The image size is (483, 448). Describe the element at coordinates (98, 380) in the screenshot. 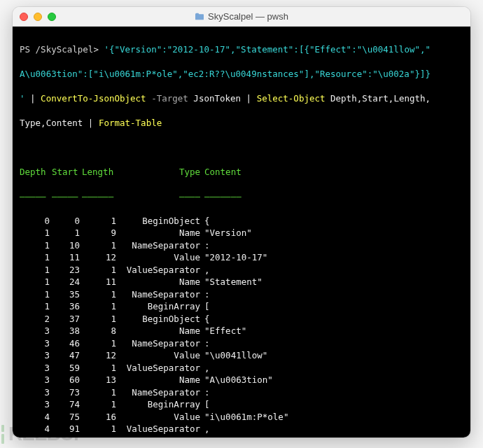

I see `cell-length: 13` at that location.